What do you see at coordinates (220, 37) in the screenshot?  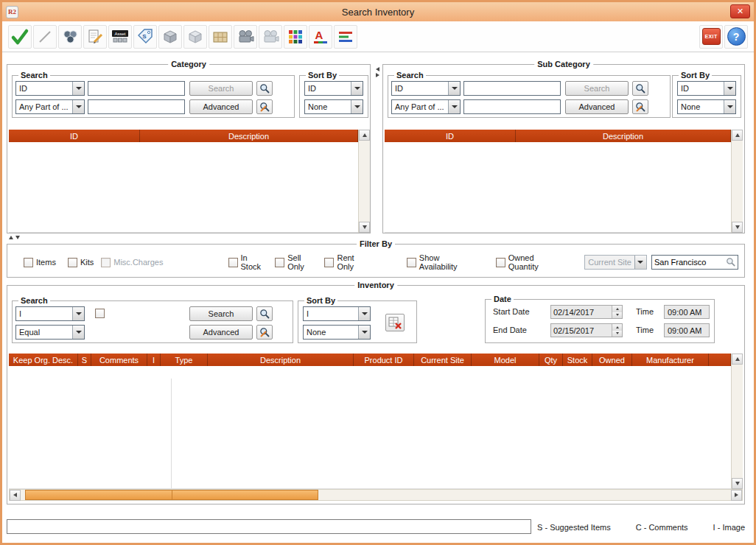 I see `crate-button` at bounding box center [220, 37].